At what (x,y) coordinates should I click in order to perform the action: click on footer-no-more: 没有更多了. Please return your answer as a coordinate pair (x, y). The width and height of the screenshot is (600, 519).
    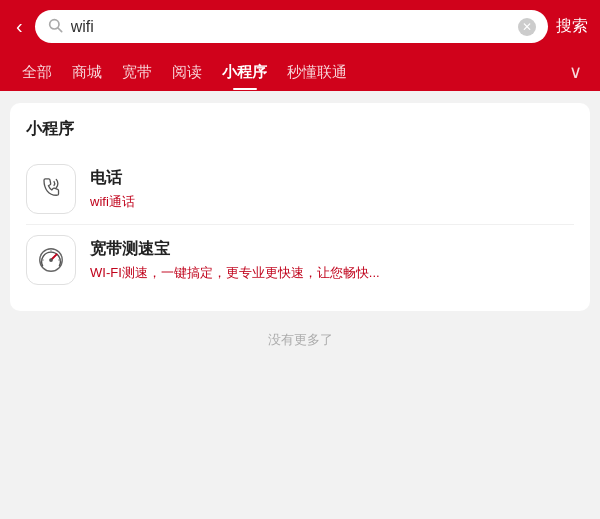
    Looking at the image, I should click on (300, 350).